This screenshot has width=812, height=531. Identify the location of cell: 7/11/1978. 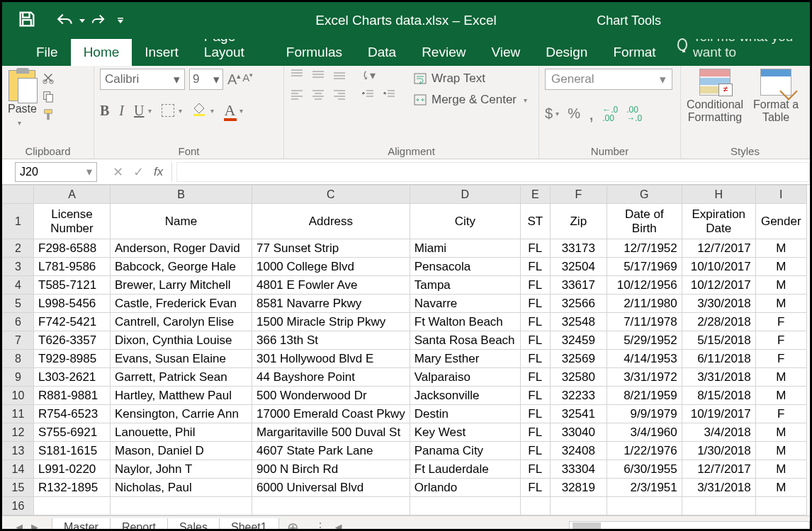
(644, 322).